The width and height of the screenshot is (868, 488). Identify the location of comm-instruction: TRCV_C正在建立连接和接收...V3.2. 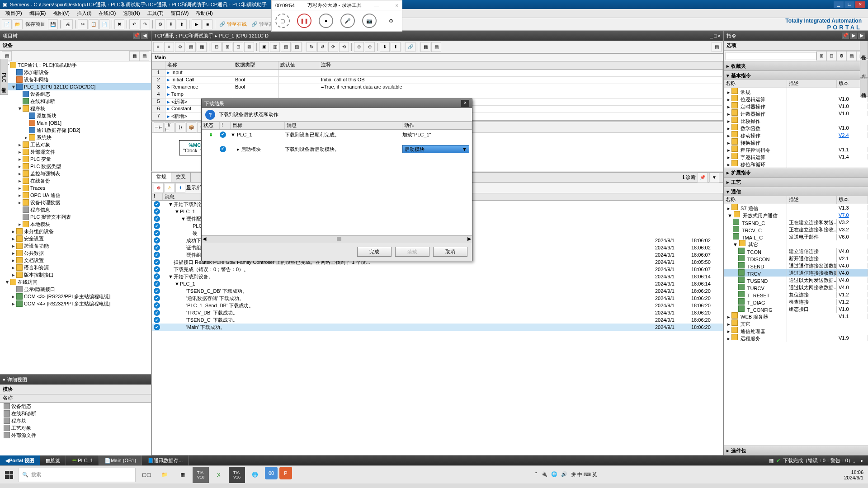
(796, 230).